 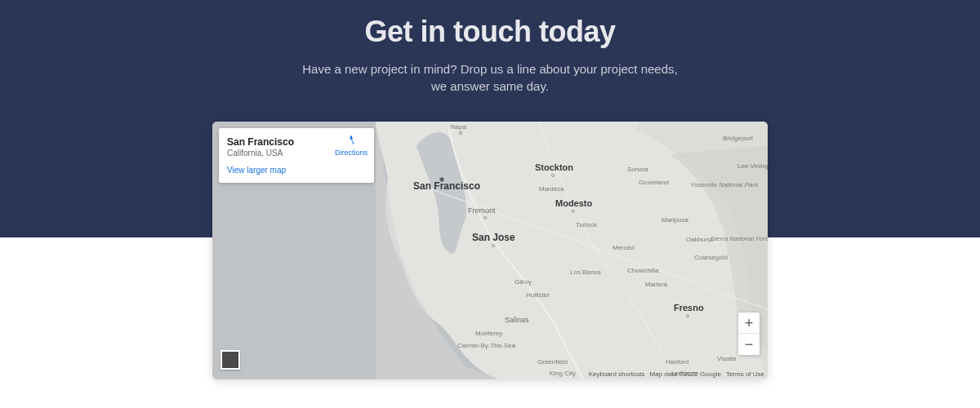 I want to click on directions-icon, so click(x=351, y=141).